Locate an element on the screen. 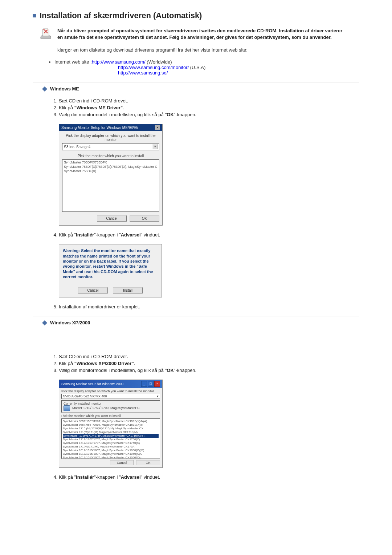 The width and height of the screenshot is (392, 555). link-prefix: Internet web site : is located at coordinates (73, 62).